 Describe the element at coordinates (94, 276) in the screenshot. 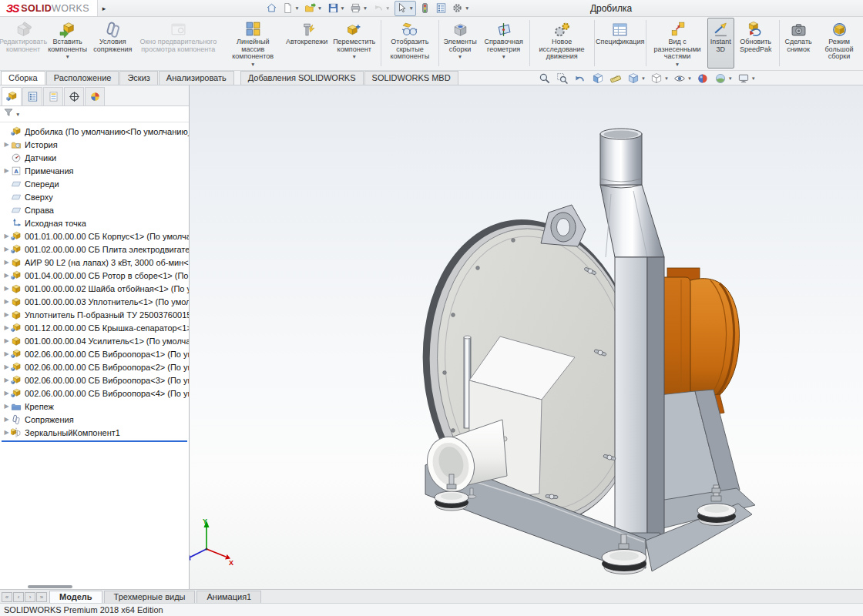

I see `tree-item: ▶001.04.00.00.00 СБ Ротор в сборе<1> (По…` at that location.